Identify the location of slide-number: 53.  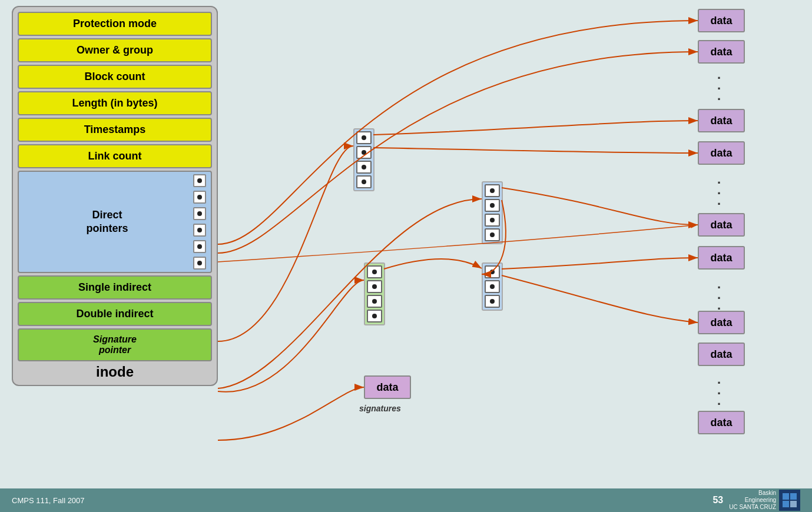
(718, 500).